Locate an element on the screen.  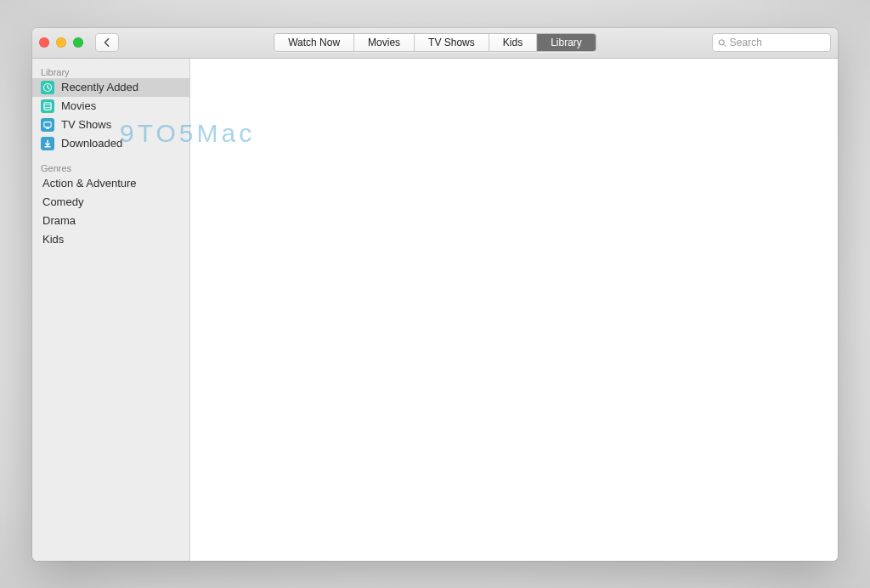
sidebar-item-label: Movies is located at coordinates (78, 105).